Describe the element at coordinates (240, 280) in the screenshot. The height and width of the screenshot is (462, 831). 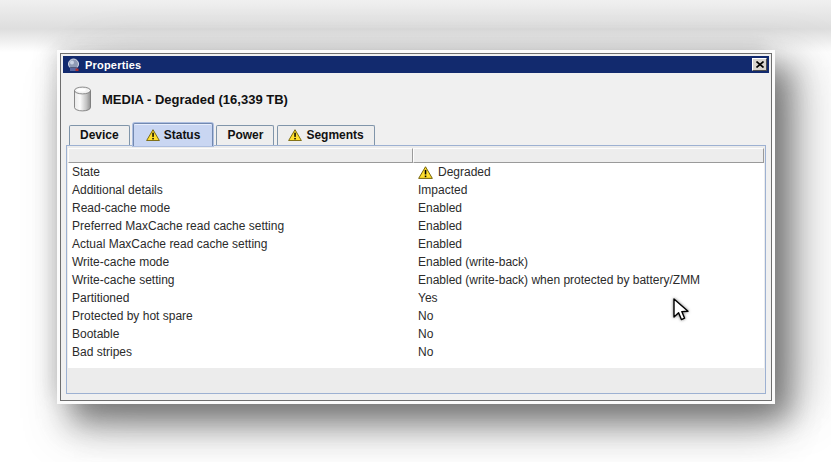
I see `property-label: Write-cache setting` at that location.